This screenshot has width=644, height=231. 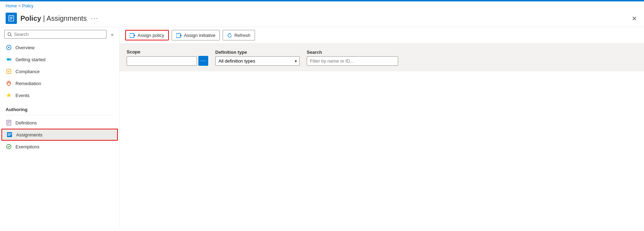 I want to click on sidebar-item-definitions: Definitions, so click(x=60, y=123).